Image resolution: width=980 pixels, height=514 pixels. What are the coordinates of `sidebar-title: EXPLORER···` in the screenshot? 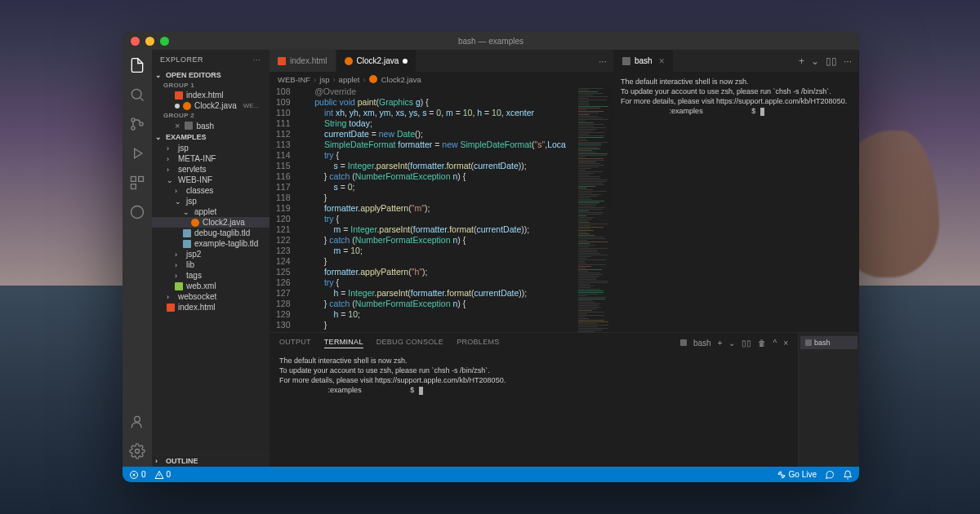 It's located at (211, 60).